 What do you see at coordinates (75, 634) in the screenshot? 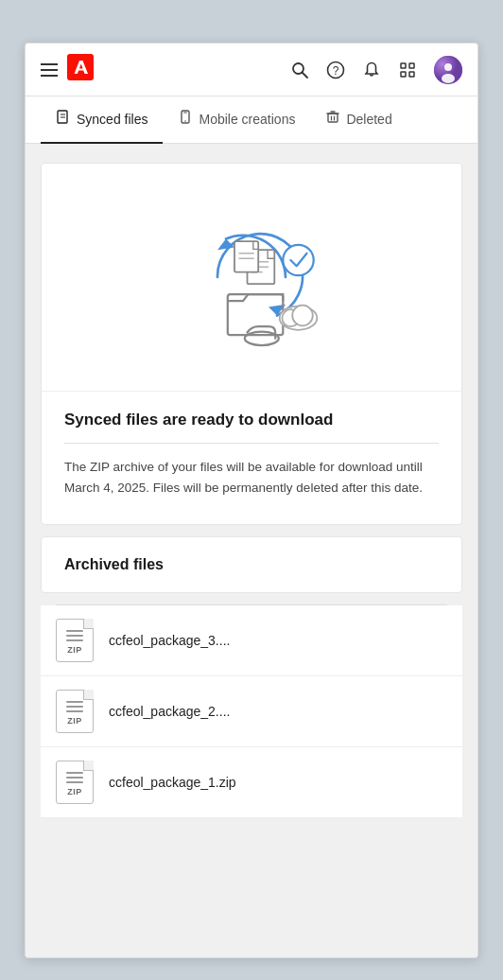
I see `zip-lines` at bounding box center [75, 634].